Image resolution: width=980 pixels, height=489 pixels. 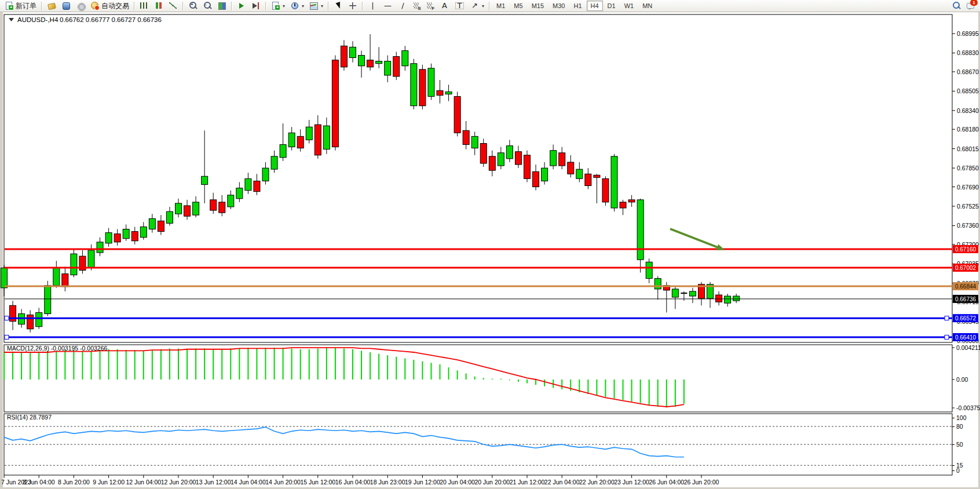 I want to click on styler-icon, so click(x=52, y=6).